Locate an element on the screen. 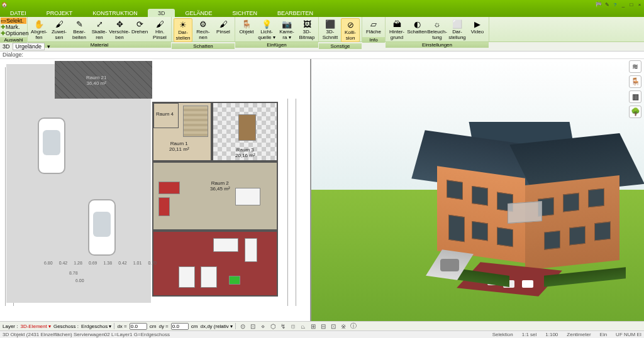 This screenshot has height=338, width=644. terrain-select: Urgelände is located at coordinates (29, 46).